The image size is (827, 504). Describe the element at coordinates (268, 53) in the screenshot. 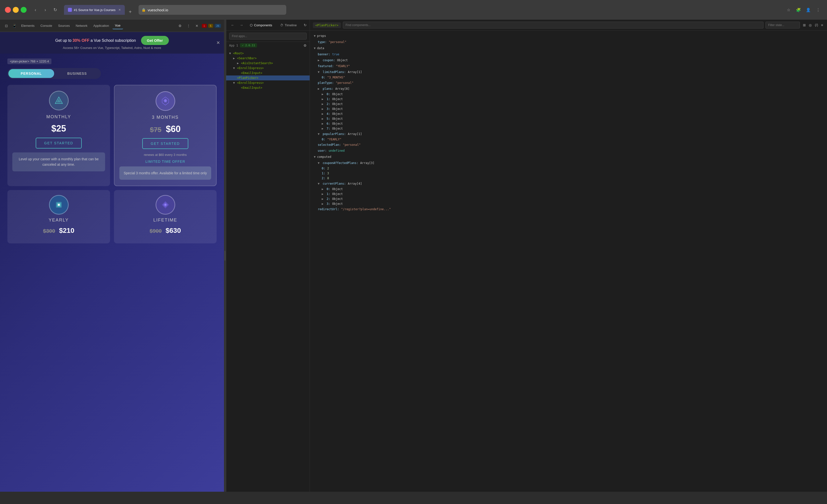

I see `tree-node-root: ▼ <Root>` at that location.